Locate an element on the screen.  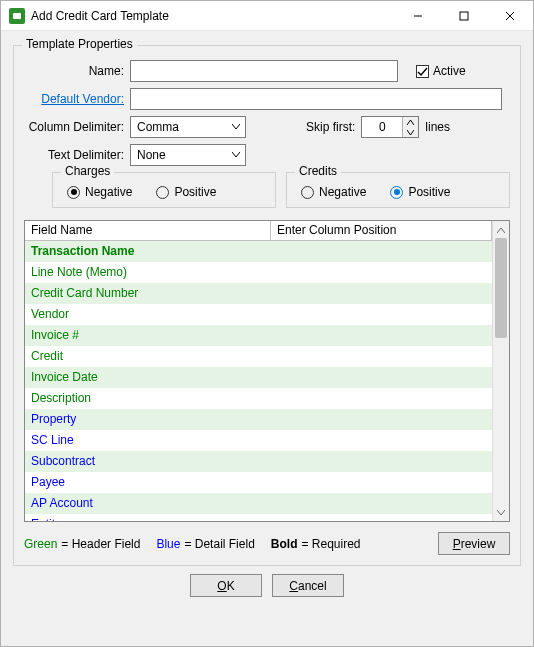
field-name-cell: Credit Card Number is located at coordinates (148, 293).